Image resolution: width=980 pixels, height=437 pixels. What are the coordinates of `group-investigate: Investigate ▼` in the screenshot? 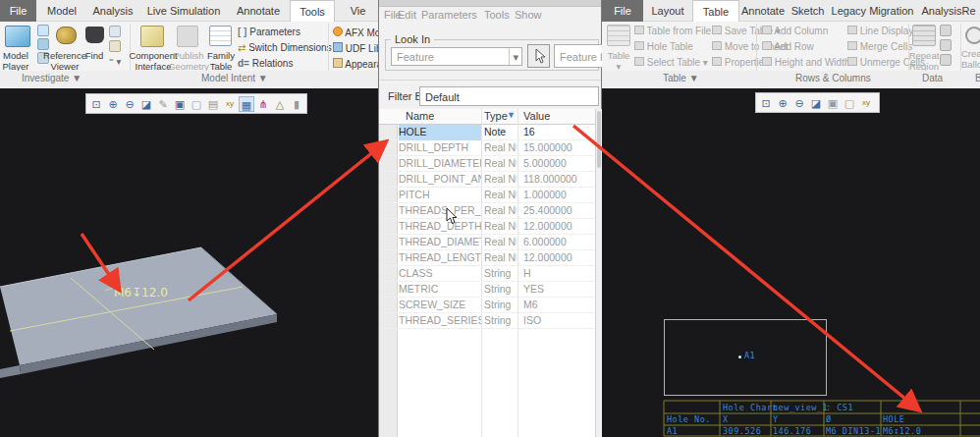 It's located at (51, 79).